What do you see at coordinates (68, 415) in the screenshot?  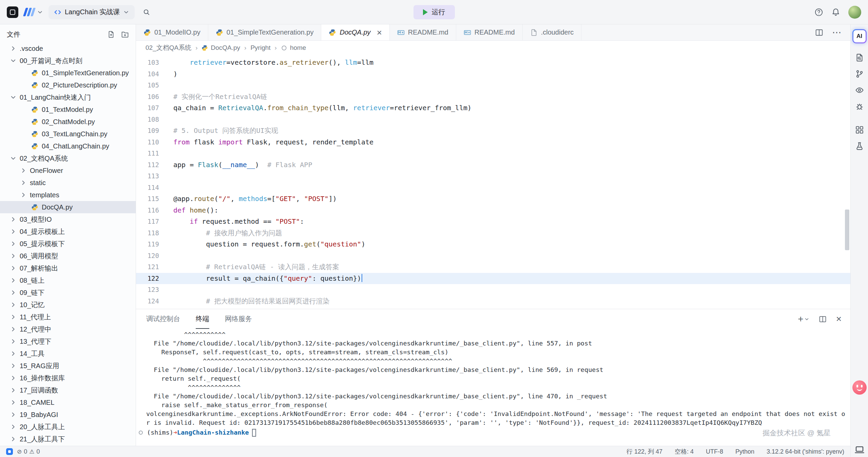 I see `tree-folder-item: 19_BabyAGI` at bounding box center [68, 415].